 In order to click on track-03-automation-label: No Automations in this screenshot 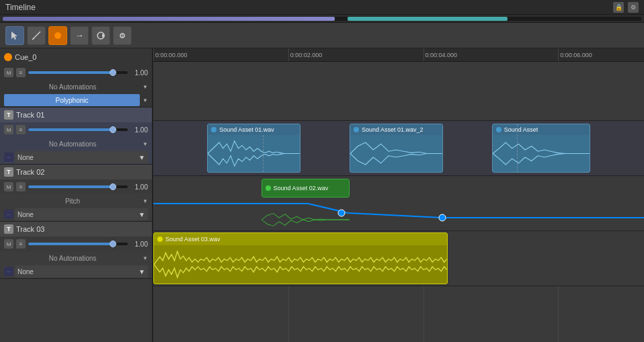, I will do `click(73, 258)`.